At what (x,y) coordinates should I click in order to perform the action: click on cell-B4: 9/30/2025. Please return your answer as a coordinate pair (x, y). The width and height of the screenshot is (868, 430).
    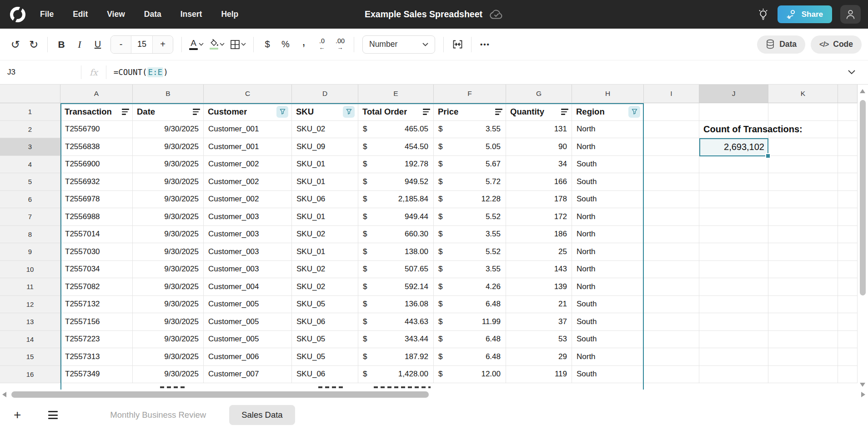
    Looking at the image, I should click on (168, 165).